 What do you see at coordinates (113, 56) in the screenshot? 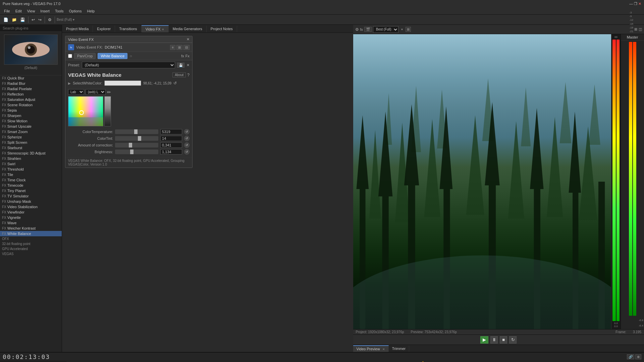
I see `tab-white-balance: White Balance` at bounding box center [113, 56].